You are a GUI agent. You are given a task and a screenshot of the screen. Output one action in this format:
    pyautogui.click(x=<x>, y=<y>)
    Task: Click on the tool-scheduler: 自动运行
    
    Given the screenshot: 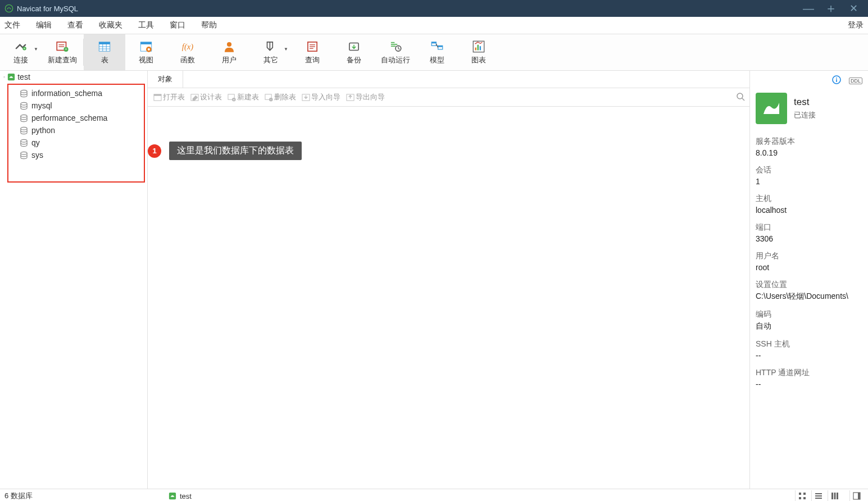 What is the action you would take?
    pyautogui.click(x=396, y=52)
    